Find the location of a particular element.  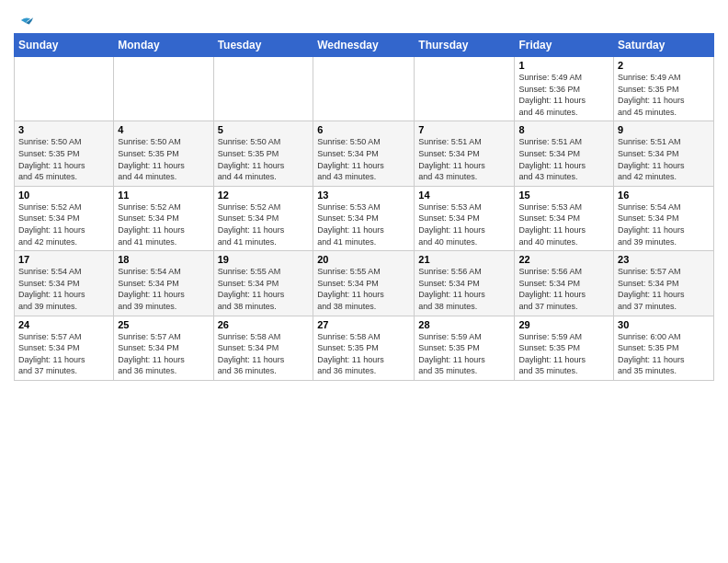

weekday-saturday: Saturday is located at coordinates (664, 46).